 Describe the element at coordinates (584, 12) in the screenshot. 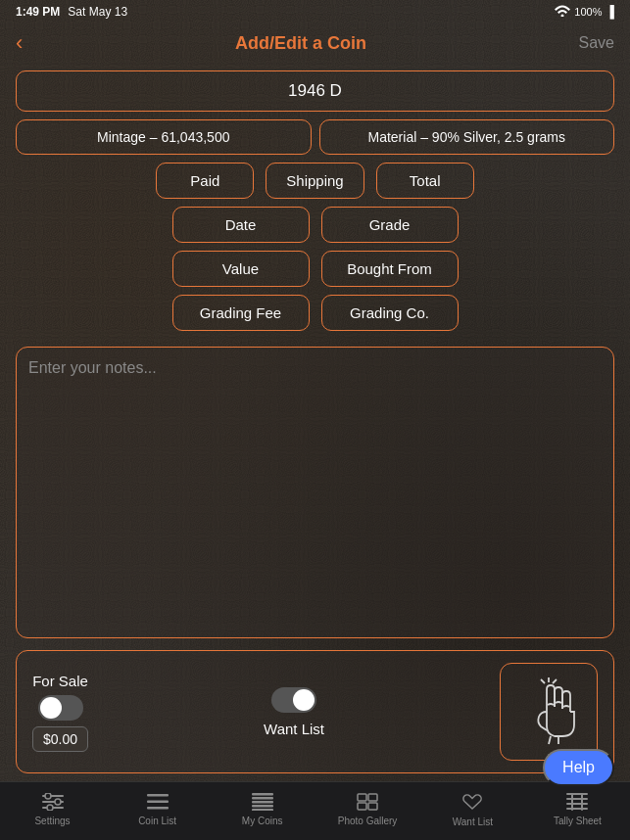

I see `status-right: 100% ▐` at that location.